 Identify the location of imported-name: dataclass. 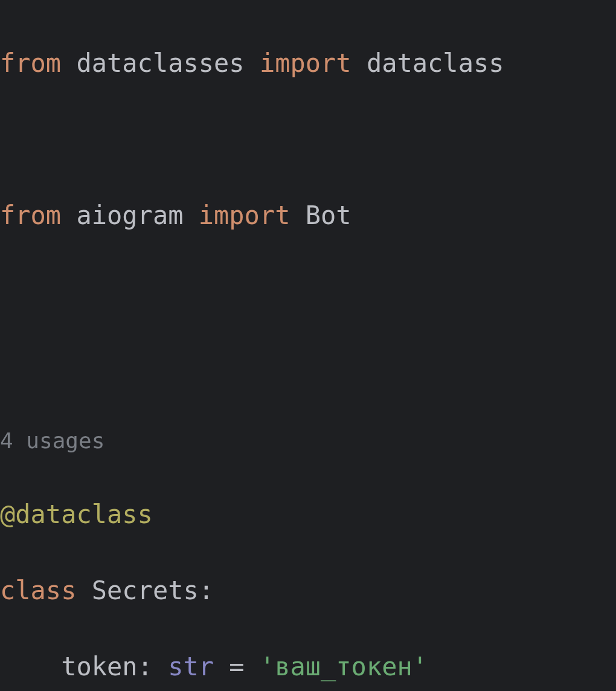
(435, 63).